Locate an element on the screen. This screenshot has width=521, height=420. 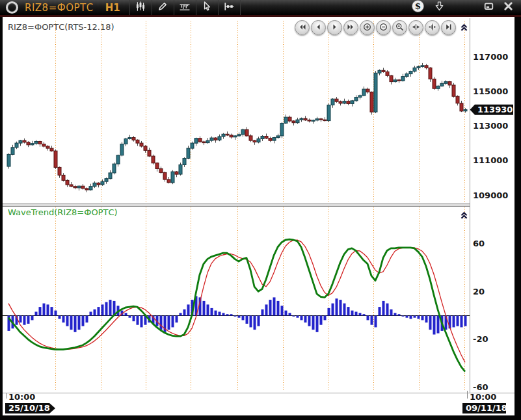
scroll-right-button is located at coordinates (334, 27).